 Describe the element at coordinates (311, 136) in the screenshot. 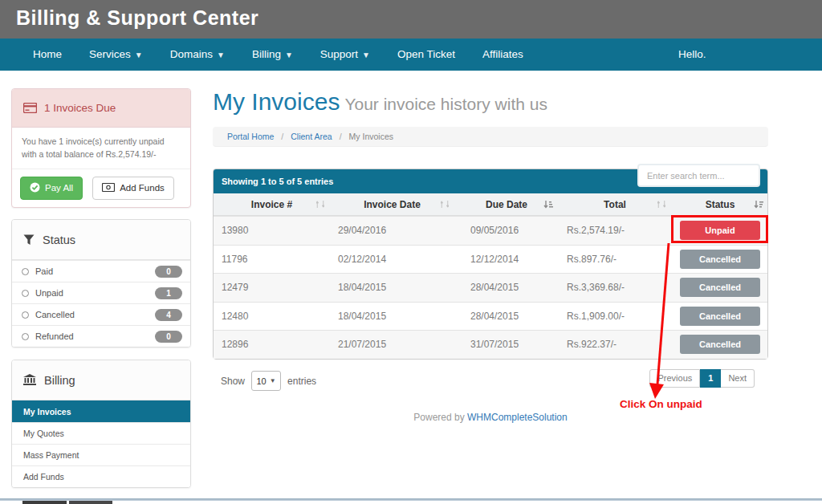

I see `breadcrumb-client-area: Client Area` at that location.